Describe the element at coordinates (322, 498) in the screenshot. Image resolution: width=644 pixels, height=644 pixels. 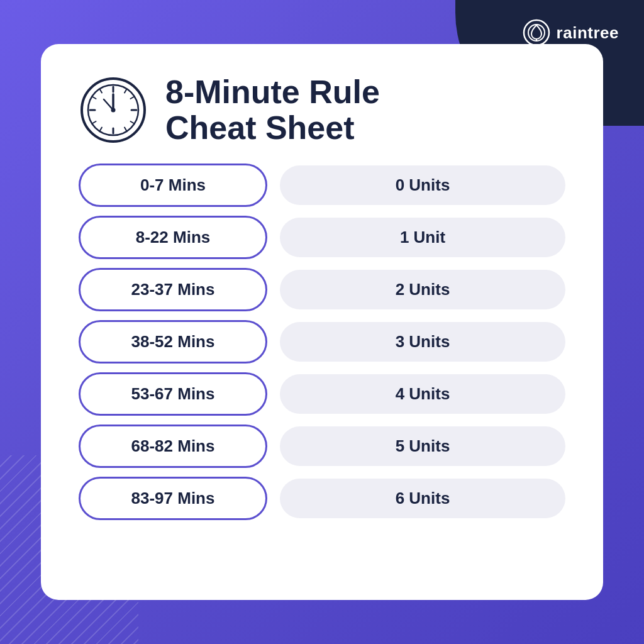
I see `table-row: 83-97 Mins6 Units` at that location.